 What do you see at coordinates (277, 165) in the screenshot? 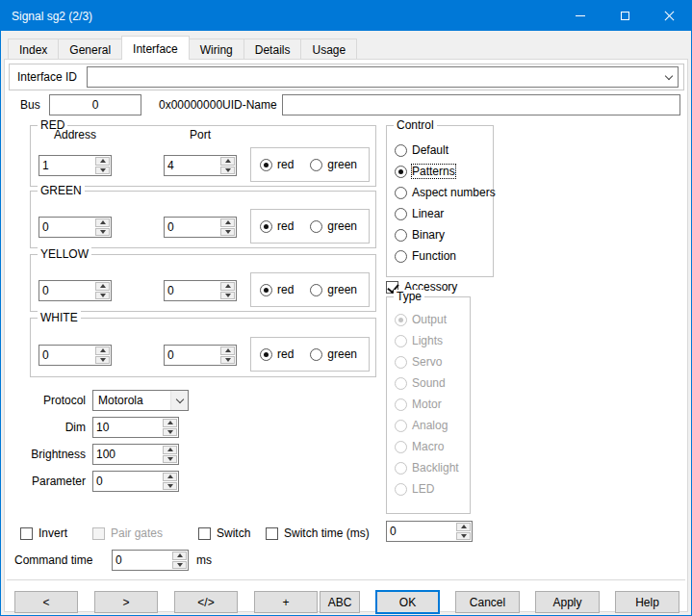
I see `red-gate-red-radio: red` at bounding box center [277, 165].